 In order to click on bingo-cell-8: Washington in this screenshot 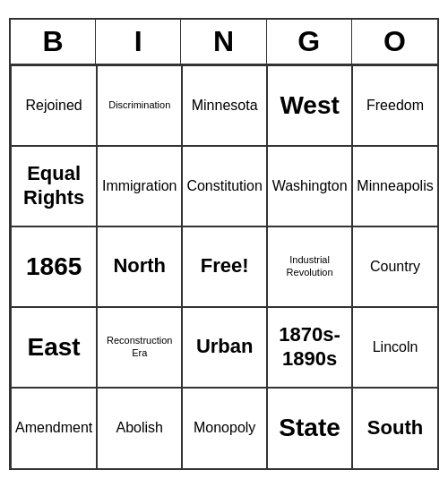, I will do `click(310, 186)`.